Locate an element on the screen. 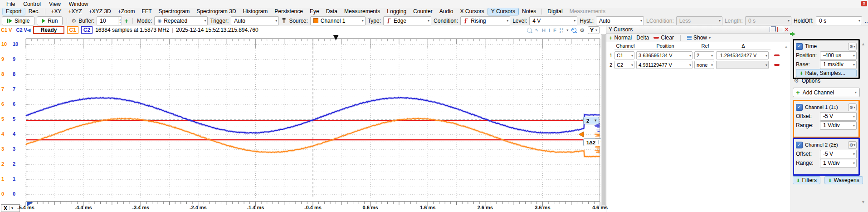  type-select: Edge ▾ is located at coordinates (407, 21).